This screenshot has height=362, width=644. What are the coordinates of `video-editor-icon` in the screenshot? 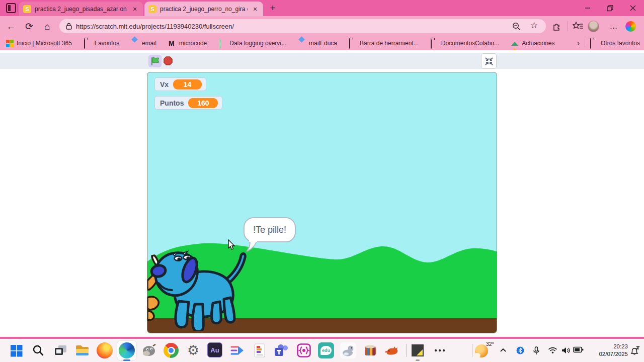 It's located at (237, 350).